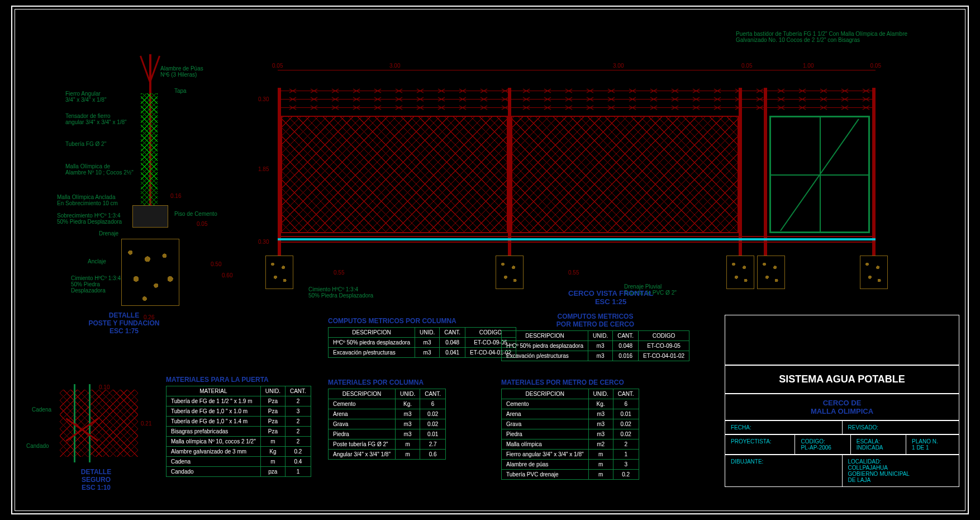  I want to click on dim-span1: 3.00, so click(394, 66).